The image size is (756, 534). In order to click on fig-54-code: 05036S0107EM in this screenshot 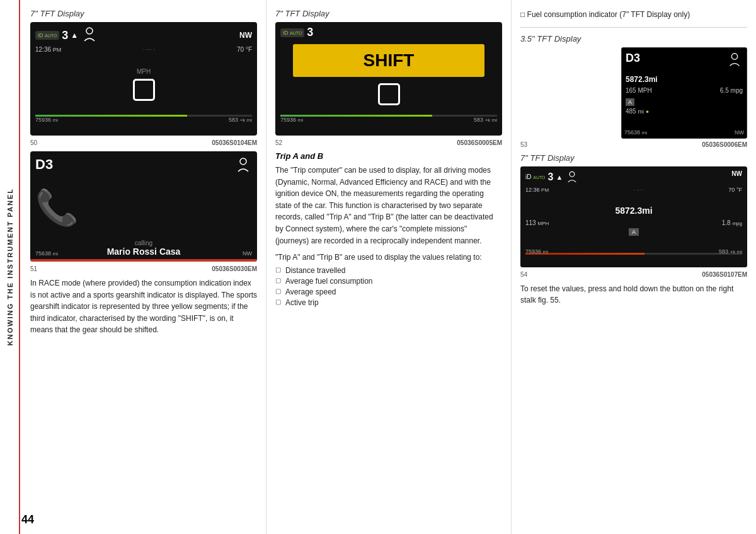, I will do `click(724, 275)`.